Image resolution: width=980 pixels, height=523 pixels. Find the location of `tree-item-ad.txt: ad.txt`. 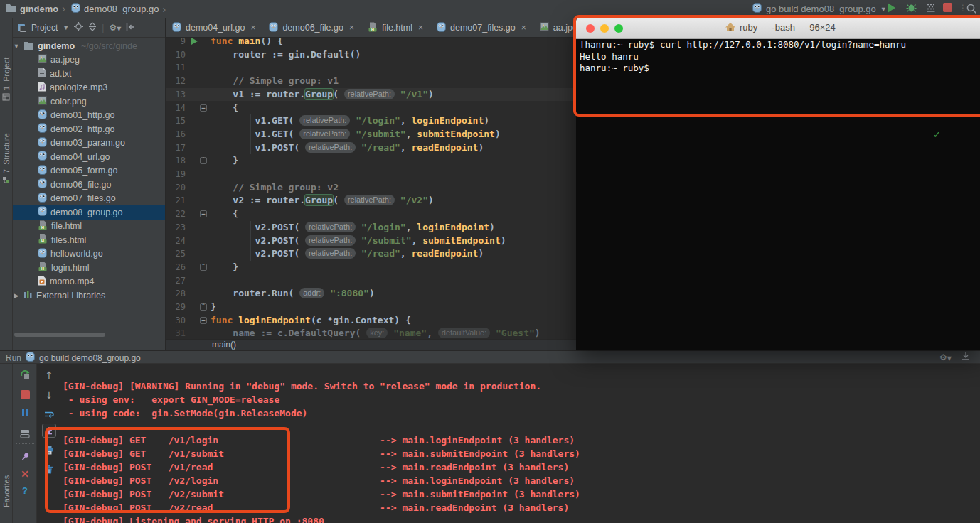

tree-item-ad.txt: ad.txt is located at coordinates (89, 74).